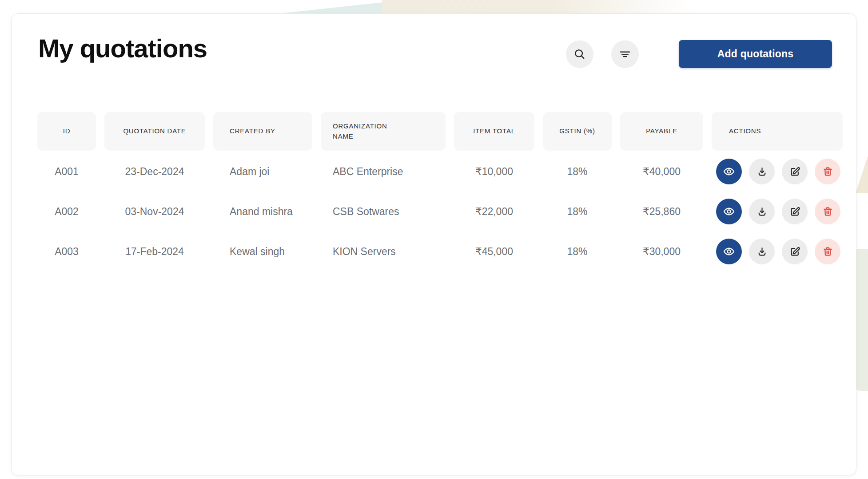 This screenshot has height=479, width=868. Describe the element at coordinates (155, 172) in the screenshot. I see `cell-quotation-date: 23-Dec-2024` at that location.